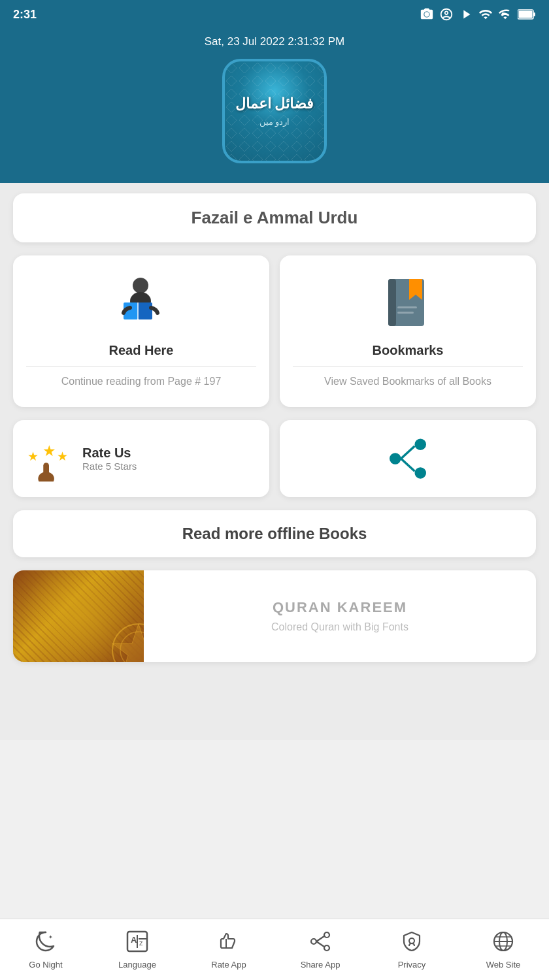  What do you see at coordinates (141, 943) in the screenshot?
I see `svg-text: z` at bounding box center [141, 943].